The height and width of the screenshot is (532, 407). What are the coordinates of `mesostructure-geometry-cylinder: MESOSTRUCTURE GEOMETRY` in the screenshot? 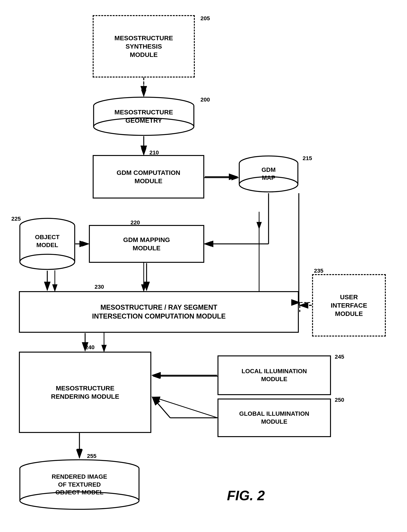 It's located at (144, 116).